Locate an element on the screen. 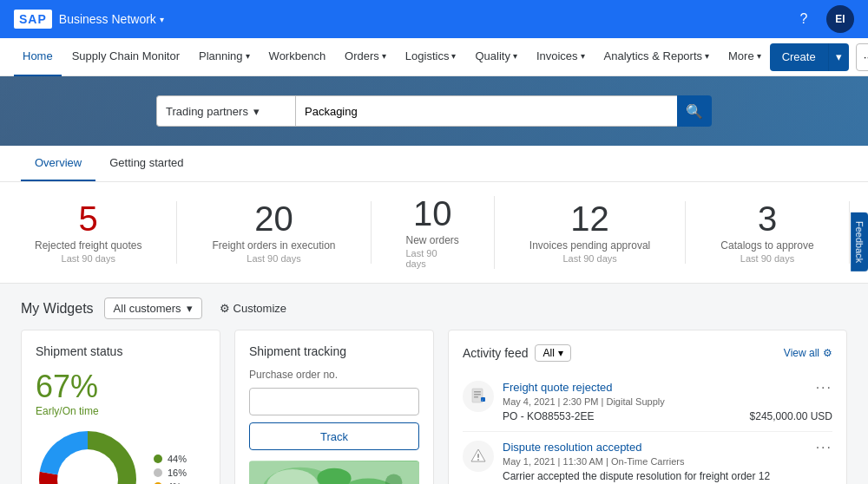 The height and width of the screenshot is (484, 868). top-navigation: SAP Business Network ▾ ? EI is located at coordinates (434, 19).